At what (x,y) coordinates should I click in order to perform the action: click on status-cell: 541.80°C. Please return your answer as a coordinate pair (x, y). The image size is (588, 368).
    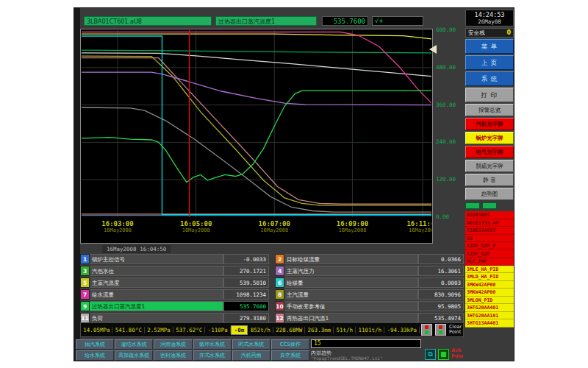
    Looking at the image, I should click on (128, 330).